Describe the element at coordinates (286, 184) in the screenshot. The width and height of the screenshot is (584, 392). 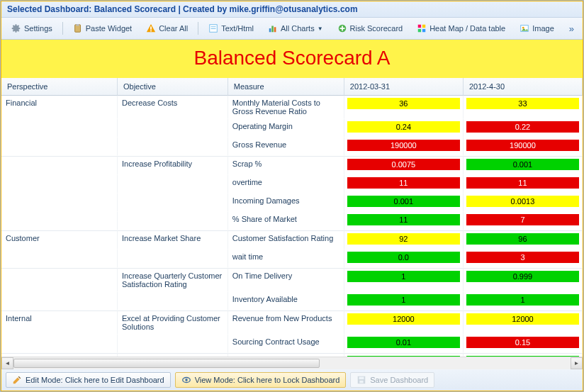
I see `cell-measure: overtime` at that location.